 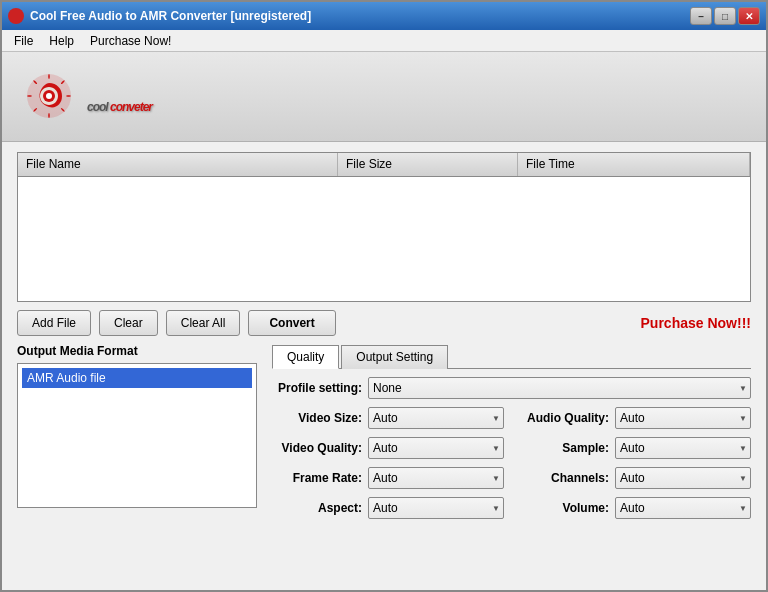 What do you see at coordinates (635, 448) in the screenshot?
I see `sample-row: Sample: Auto` at bounding box center [635, 448].